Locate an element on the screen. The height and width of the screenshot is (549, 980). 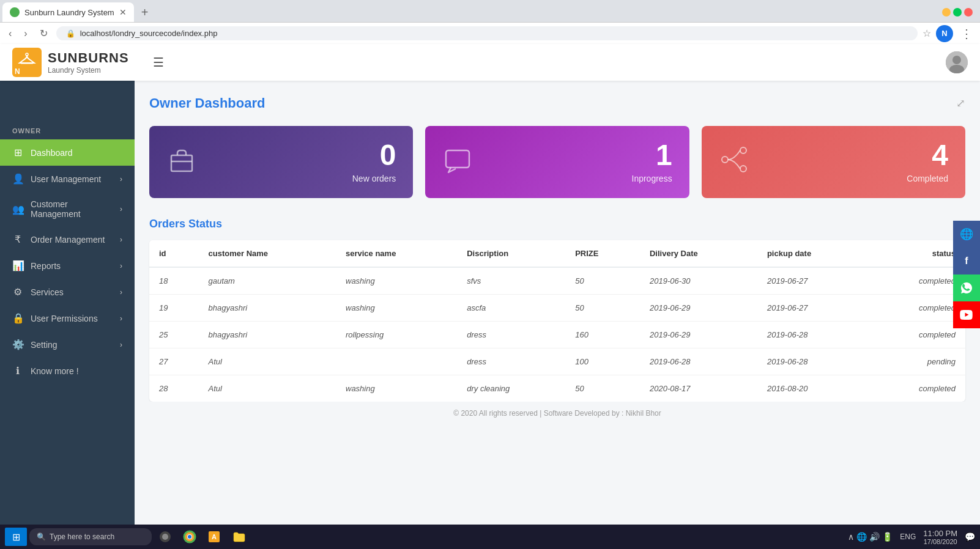
sidebar-item-label: Dashboard is located at coordinates (51, 153).